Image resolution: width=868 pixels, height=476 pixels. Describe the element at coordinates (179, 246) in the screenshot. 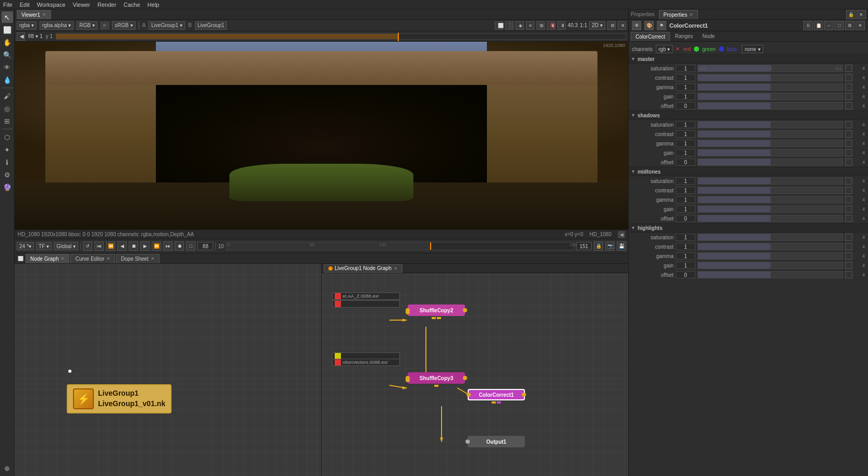

I see `tl-icon-record: ⏺` at that location.